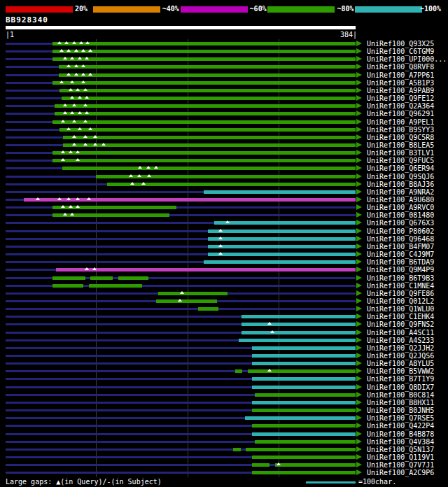 This screenshot has height=487, width=448. I want to click on hit-id-link: UniRef100_A7PP61, so click(400, 76).